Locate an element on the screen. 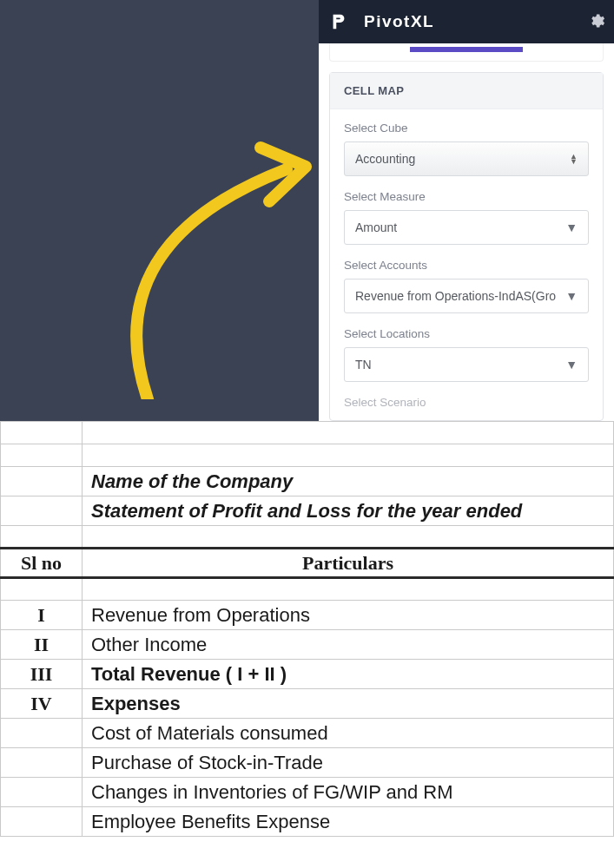  table-row: IIITotal Revenue ( I + II ) is located at coordinates (307, 674).